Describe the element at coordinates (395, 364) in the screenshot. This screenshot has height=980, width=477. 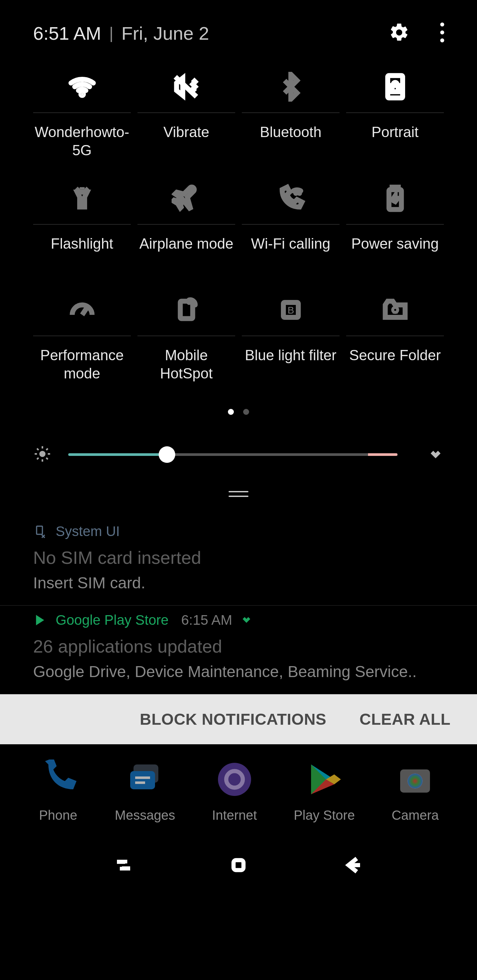
I see `qs-label: Secure Folder` at that location.